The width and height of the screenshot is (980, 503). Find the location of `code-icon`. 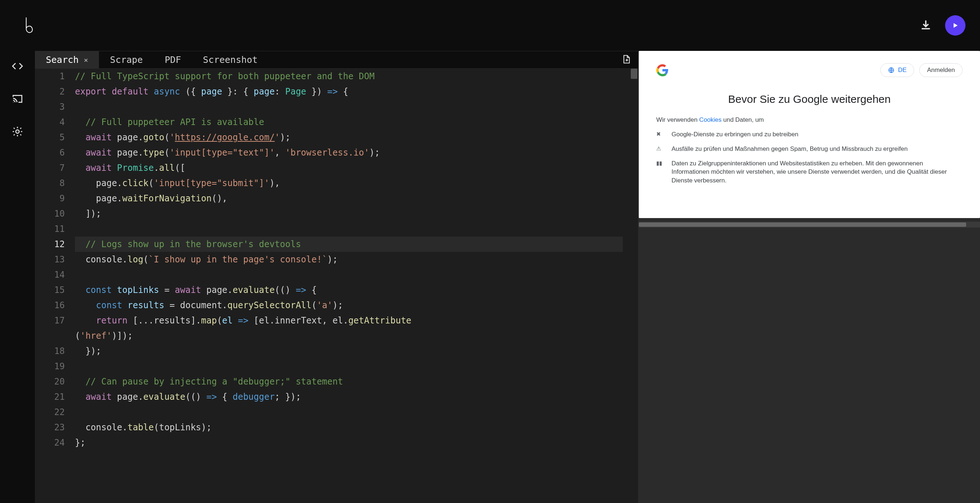

code-icon is located at coordinates (18, 66).